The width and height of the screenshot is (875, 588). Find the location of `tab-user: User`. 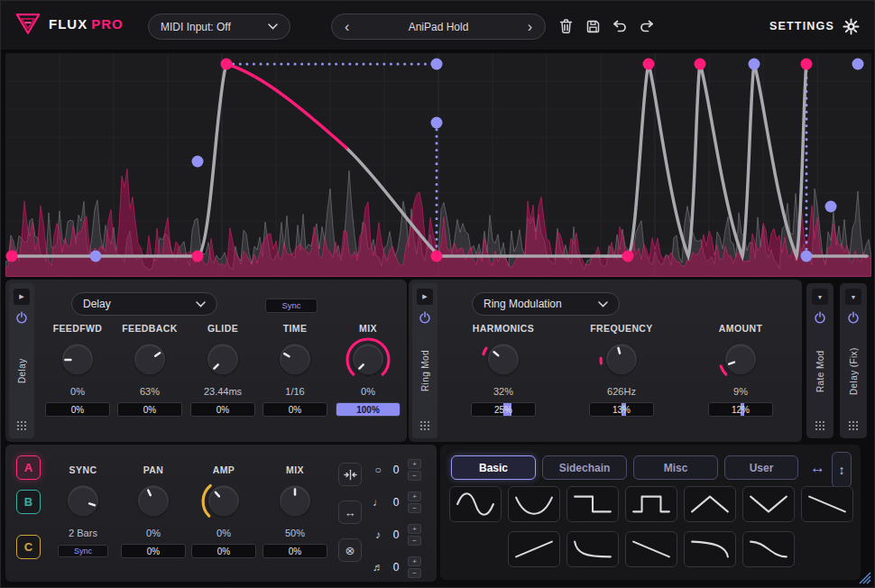

tab-user: User is located at coordinates (761, 467).